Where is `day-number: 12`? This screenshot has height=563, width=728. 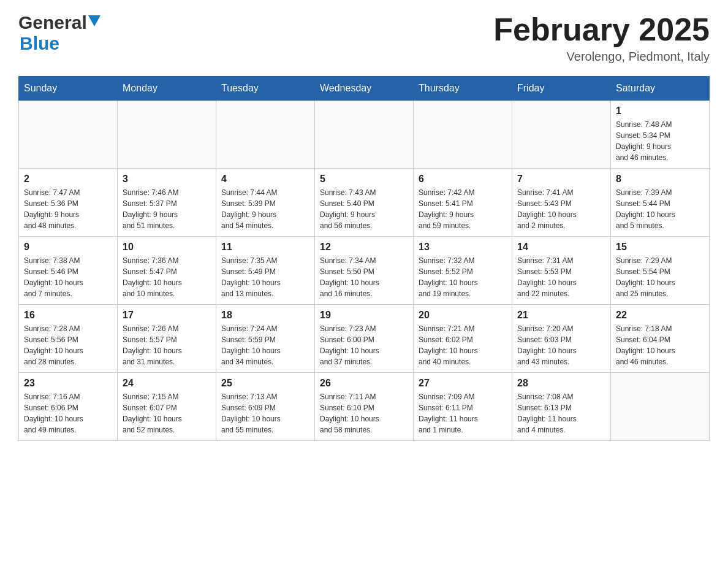 day-number: 12 is located at coordinates (364, 247).